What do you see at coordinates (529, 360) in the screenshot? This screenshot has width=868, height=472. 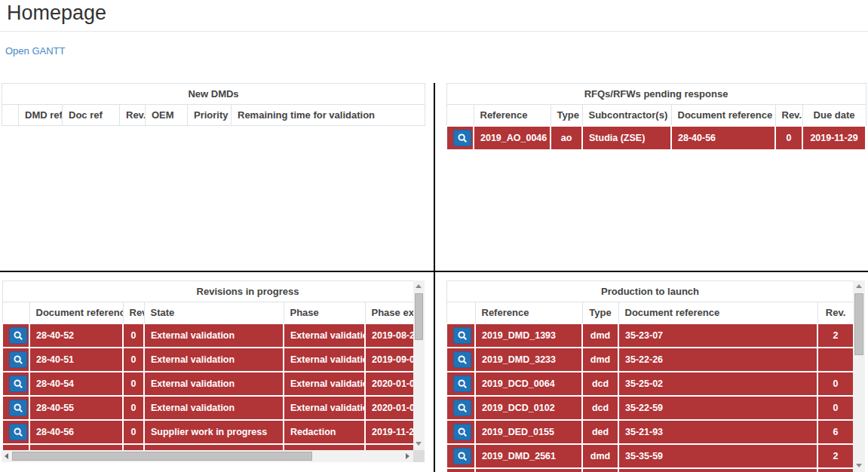 I see `cell-reference: 2019_DMD_3233` at bounding box center [529, 360].